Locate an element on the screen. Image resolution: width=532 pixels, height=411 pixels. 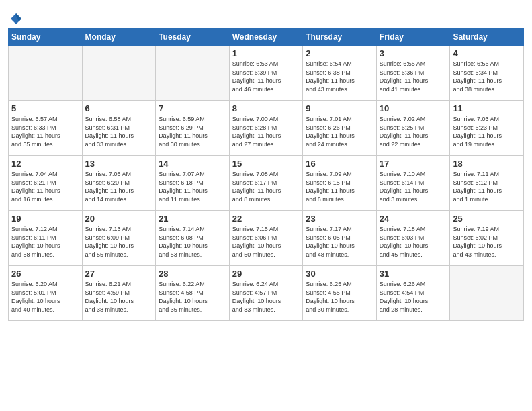
day-number: 29 is located at coordinates (266, 274).